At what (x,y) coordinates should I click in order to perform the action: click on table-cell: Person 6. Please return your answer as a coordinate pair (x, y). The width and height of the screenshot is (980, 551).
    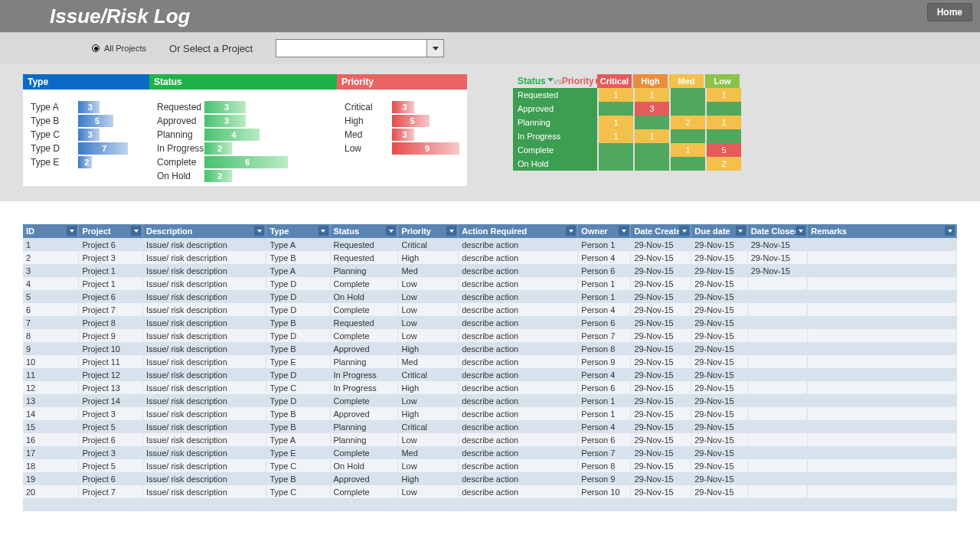
    Looking at the image, I should click on (605, 323).